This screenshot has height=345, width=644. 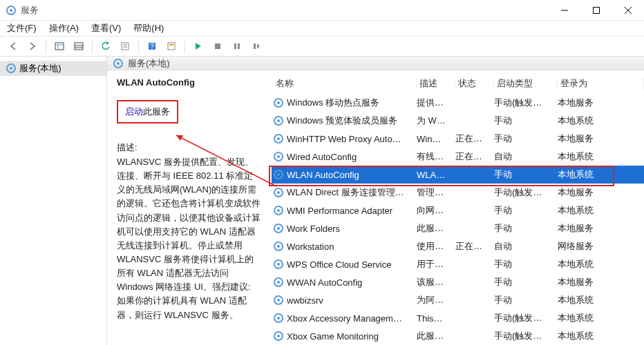 I want to click on window-title: 服务, so click(x=30, y=10).